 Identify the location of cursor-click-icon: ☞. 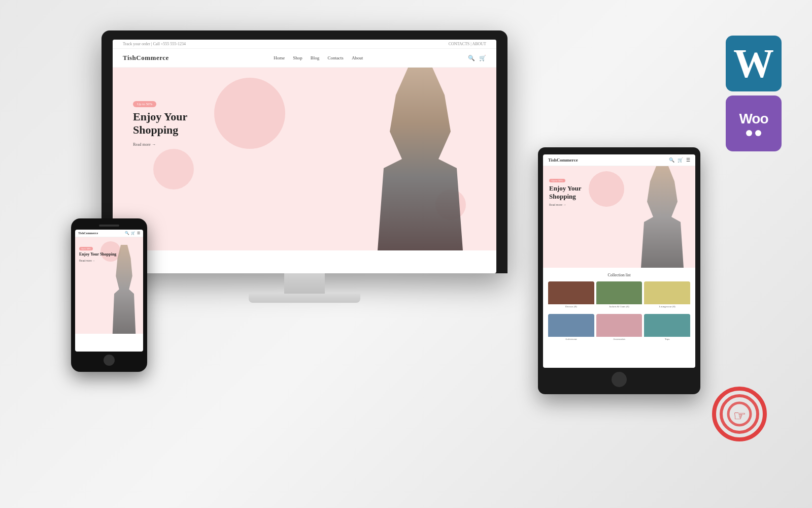
(739, 414).